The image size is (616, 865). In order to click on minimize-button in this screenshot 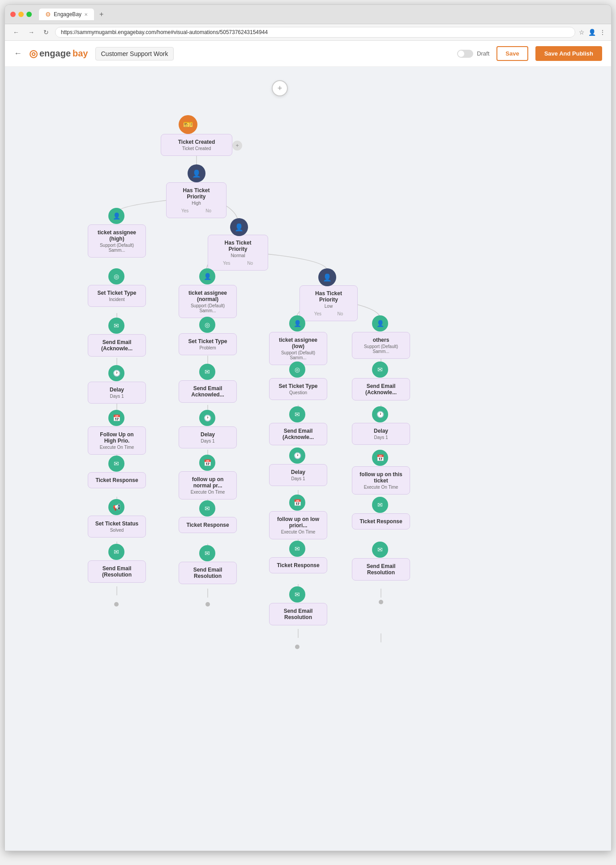, I will do `click(21, 14)`.